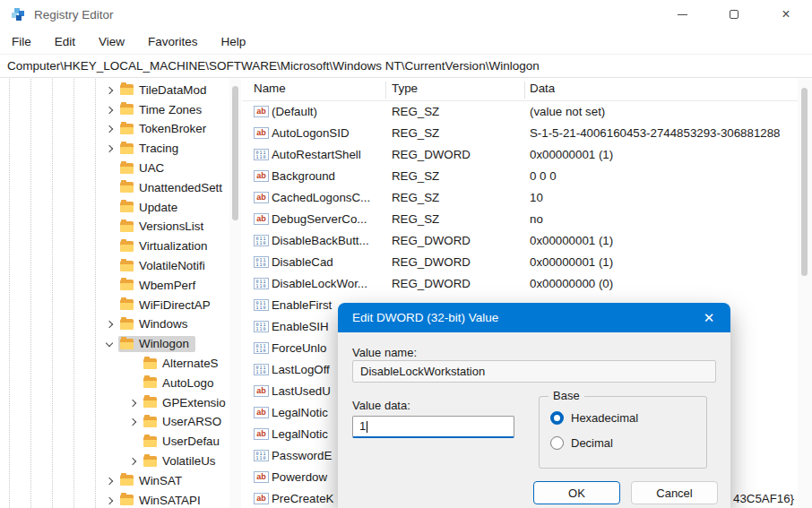 This screenshot has width=812, height=508. I want to click on tree-item-wifidirectap: WiFiDirectAP, so click(115, 306).